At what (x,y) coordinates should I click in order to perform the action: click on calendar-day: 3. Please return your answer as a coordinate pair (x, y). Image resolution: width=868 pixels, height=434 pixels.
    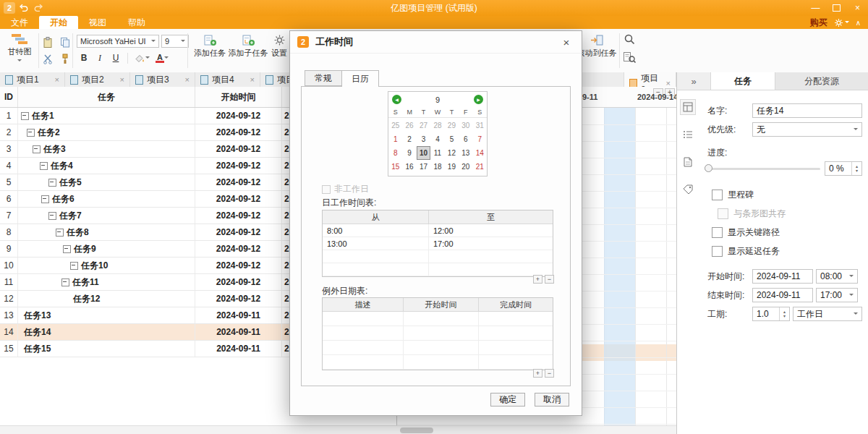
    Looking at the image, I should click on (424, 139).